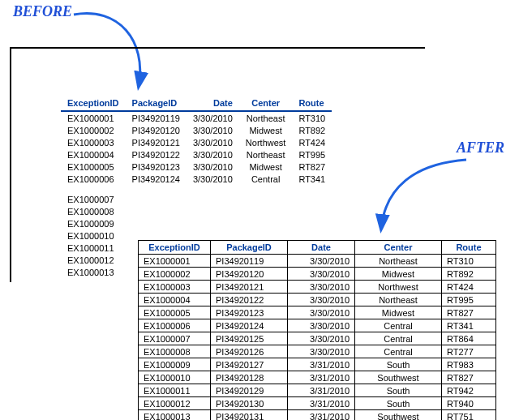  What do you see at coordinates (318, 415) in the screenshot?
I see `table-row: EX1000013PI349201313/31/2010SouthwestRT7…` at bounding box center [318, 415].